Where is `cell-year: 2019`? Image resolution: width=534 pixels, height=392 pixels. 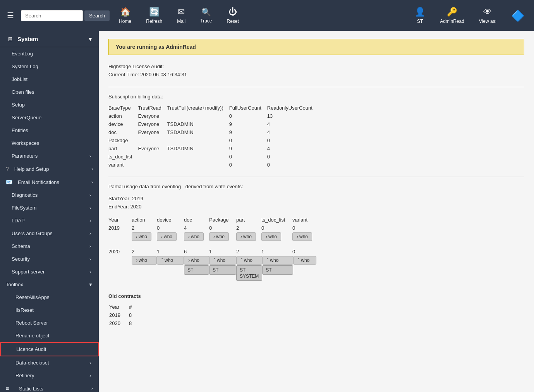
cell-year: 2019 is located at coordinates (118, 315).